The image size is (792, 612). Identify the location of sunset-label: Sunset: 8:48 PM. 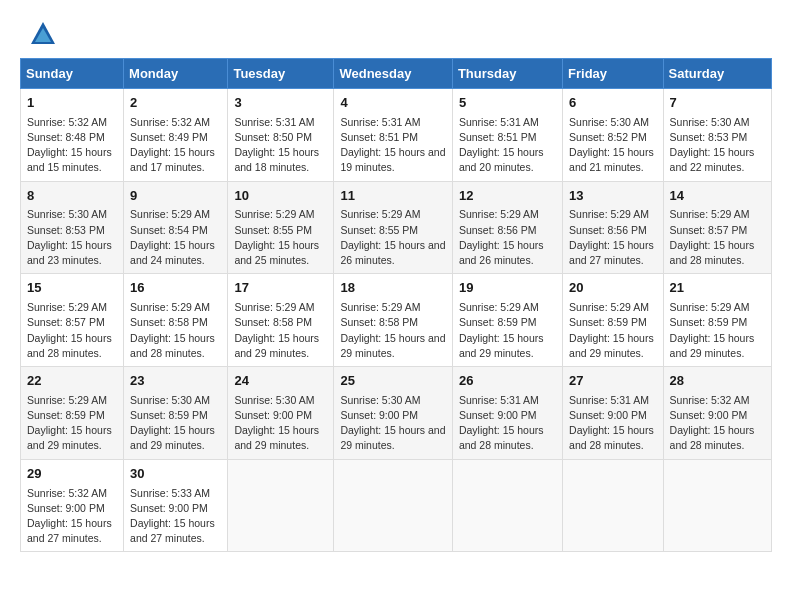
(66, 137).